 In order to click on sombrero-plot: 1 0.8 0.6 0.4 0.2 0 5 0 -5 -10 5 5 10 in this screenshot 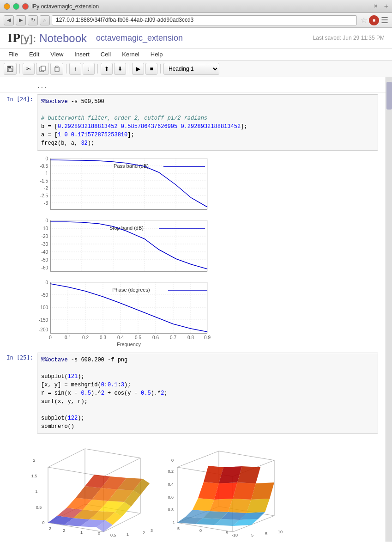, I will do `click(228, 490)`.